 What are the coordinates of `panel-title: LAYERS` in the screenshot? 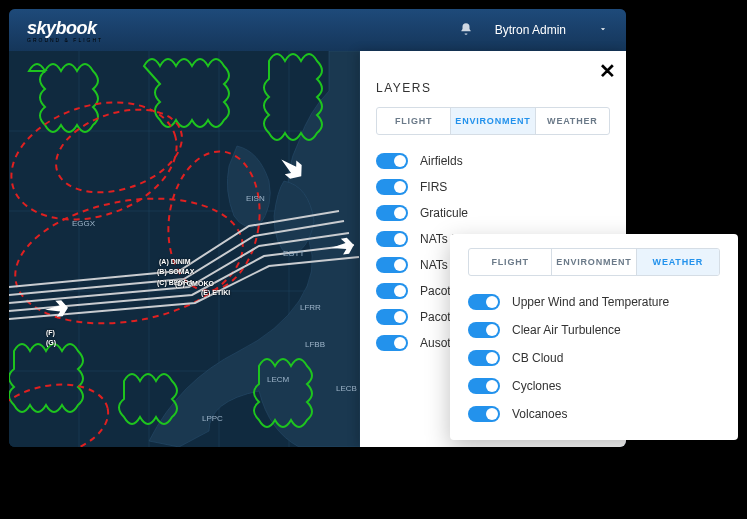 It's located at (493, 88).